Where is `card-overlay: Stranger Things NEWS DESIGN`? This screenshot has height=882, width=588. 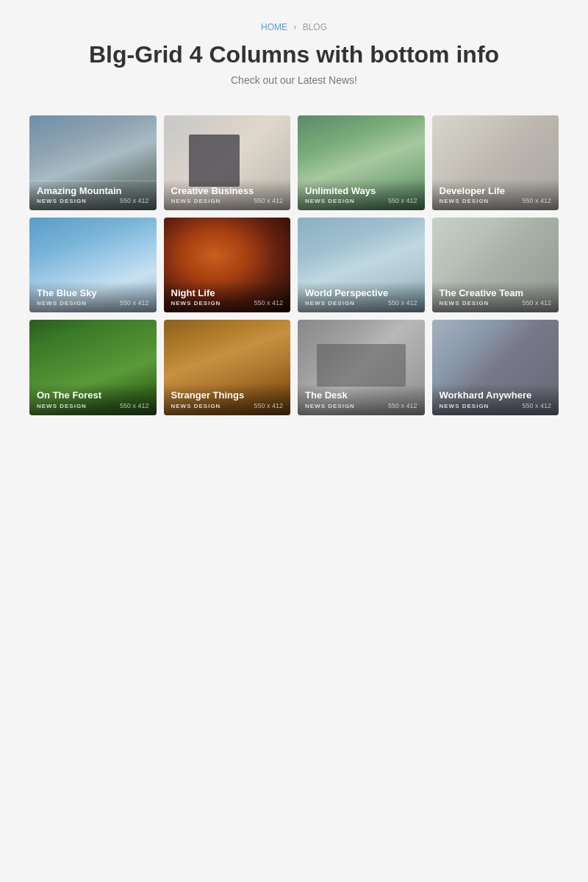
card-overlay: Stranger Things NEWS DESIGN is located at coordinates (228, 400).